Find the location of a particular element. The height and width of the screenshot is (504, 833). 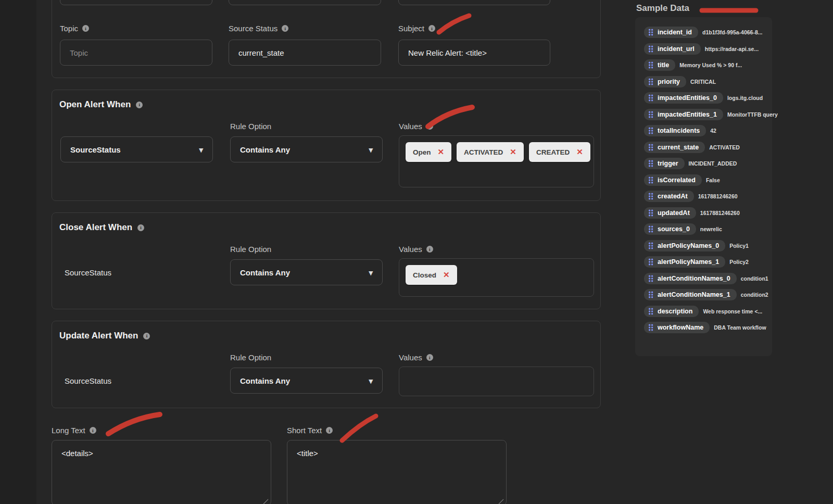

sample-field-value: CRITICAL is located at coordinates (703, 82).